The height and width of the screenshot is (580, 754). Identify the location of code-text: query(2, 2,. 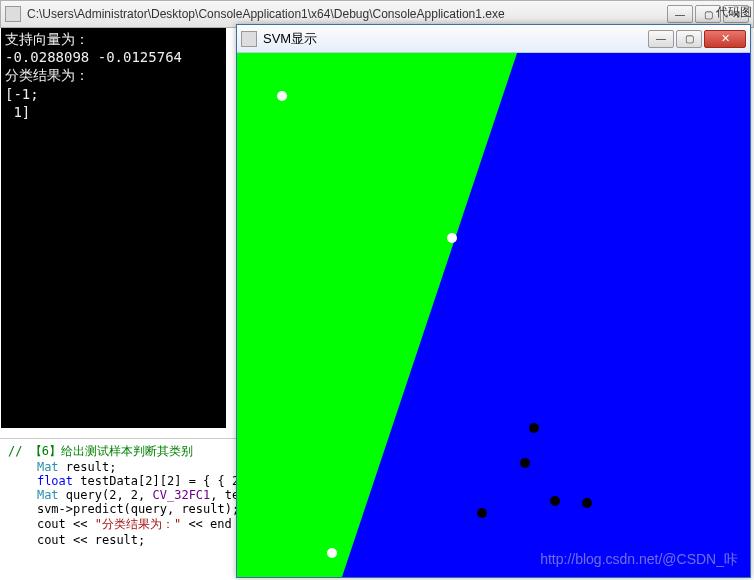
(106, 495).